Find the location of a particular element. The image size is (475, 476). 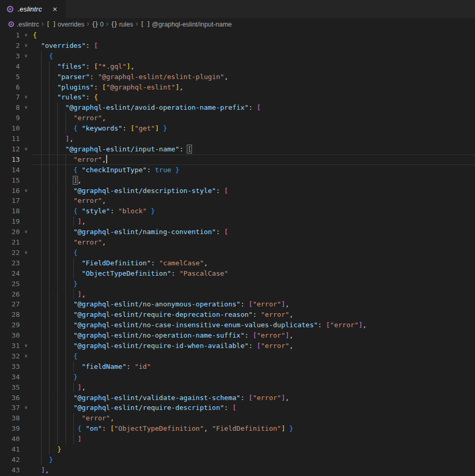

line-number: 40 is located at coordinates (10, 439).